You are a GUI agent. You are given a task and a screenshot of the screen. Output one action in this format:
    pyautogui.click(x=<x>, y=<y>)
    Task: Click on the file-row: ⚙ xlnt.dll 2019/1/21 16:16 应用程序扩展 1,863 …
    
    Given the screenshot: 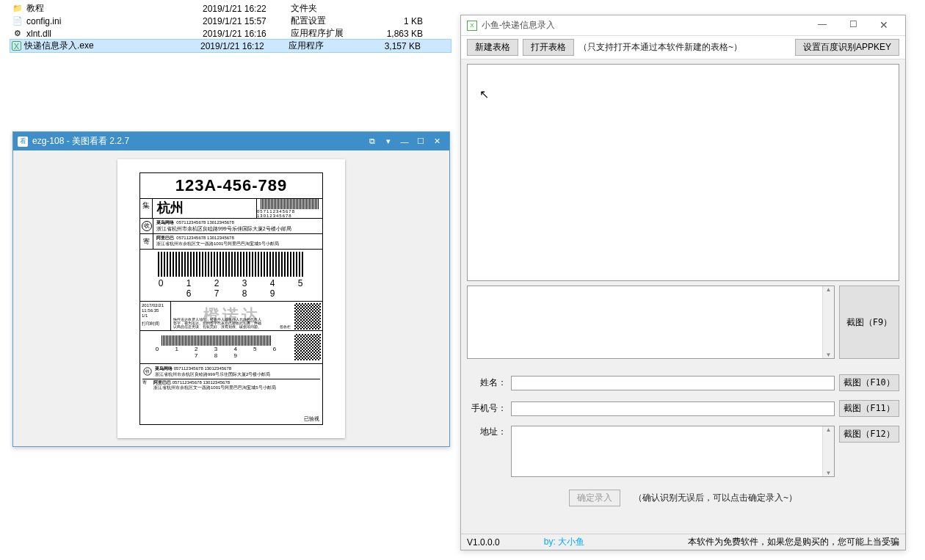 What is the action you would take?
    pyautogui.click(x=231, y=34)
    